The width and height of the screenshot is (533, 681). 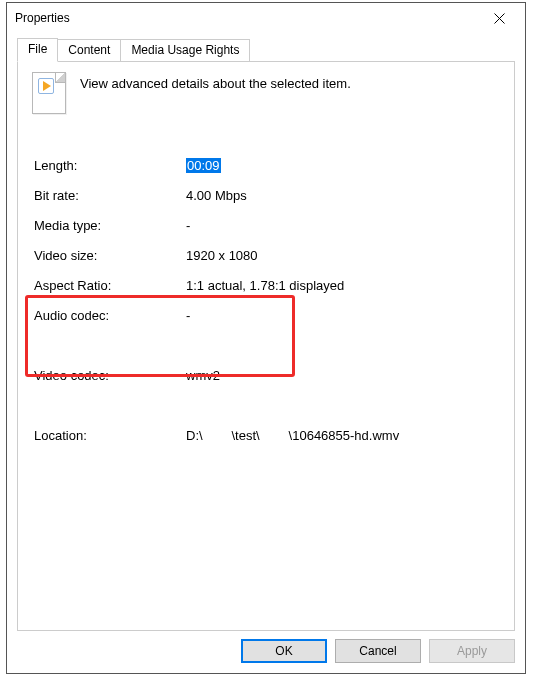 I want to click on dialog-buttons: OK Cancel Apply, so click(x=266, y=647).